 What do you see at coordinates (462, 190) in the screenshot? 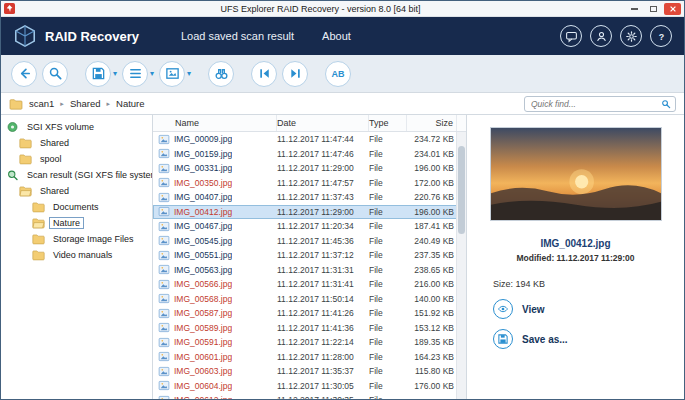
I see `scrollbar-thumb` at bounding box center [462, 190].